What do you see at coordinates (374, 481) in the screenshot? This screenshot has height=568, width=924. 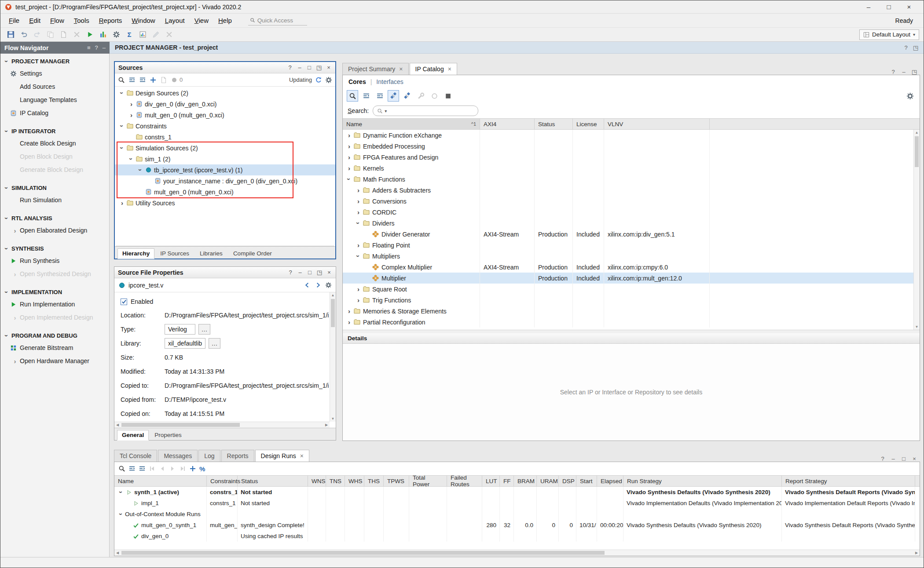 I see `column-ths: THS` at bounding box center [374, 481].